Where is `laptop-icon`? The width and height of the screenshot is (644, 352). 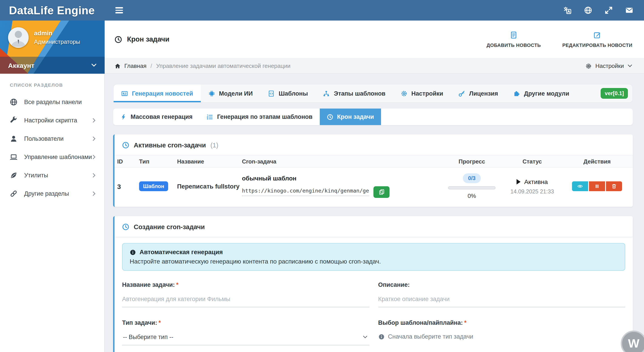
laptop-icon is located at coordinates (14, 157).